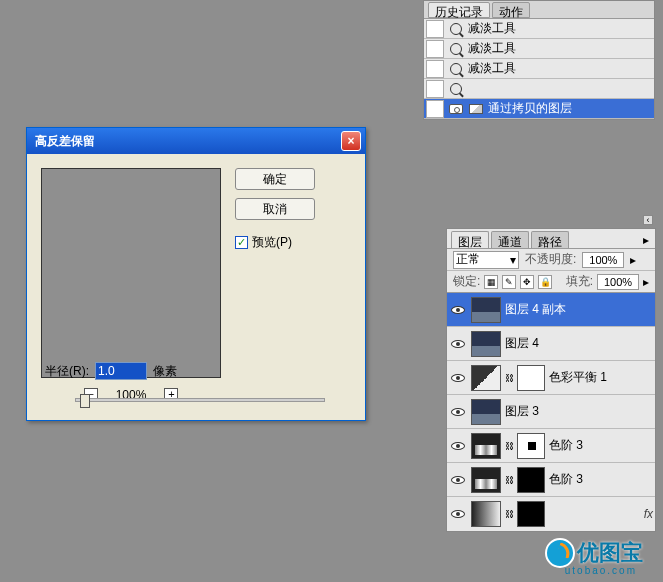 The height and width of the screenshot is (582, 663). I want to click on preview-checkbox: ✓, so click(242, 242).